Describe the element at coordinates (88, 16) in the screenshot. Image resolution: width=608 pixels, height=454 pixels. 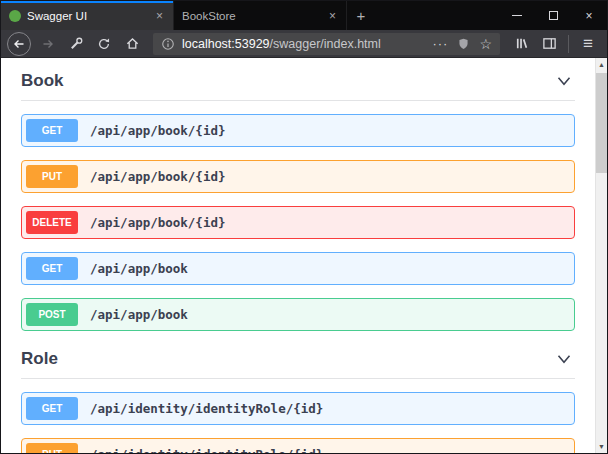
I see `tab-title: Swagger UI` at that location.